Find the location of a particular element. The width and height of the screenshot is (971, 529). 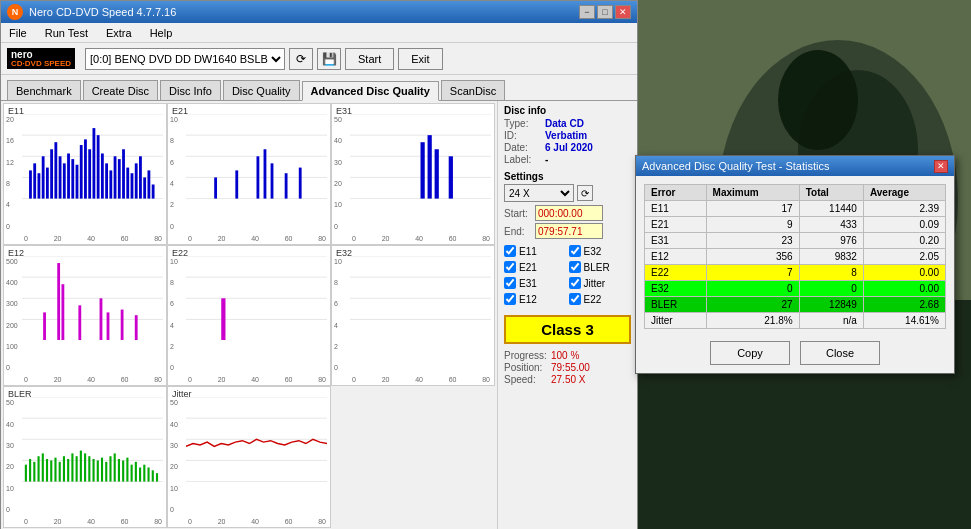

start-time-input is located at coordinates (569, 213).